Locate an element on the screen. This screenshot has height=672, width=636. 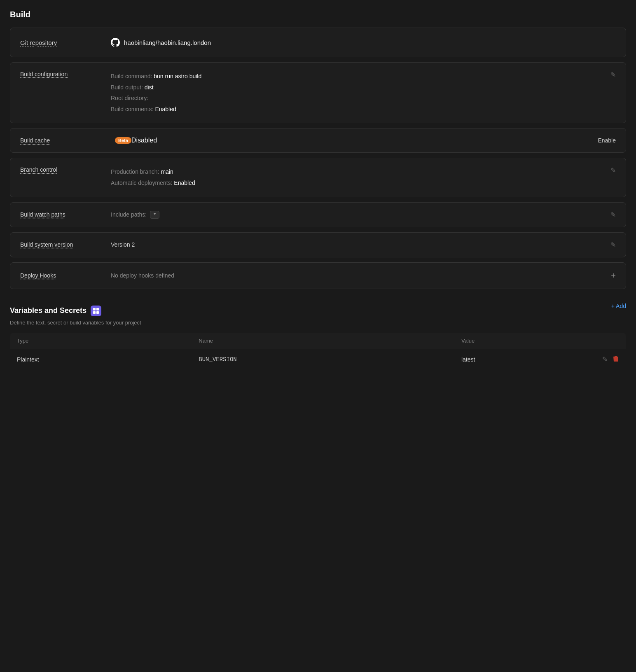
delete-variable-button is located at coordinates (616, 359).